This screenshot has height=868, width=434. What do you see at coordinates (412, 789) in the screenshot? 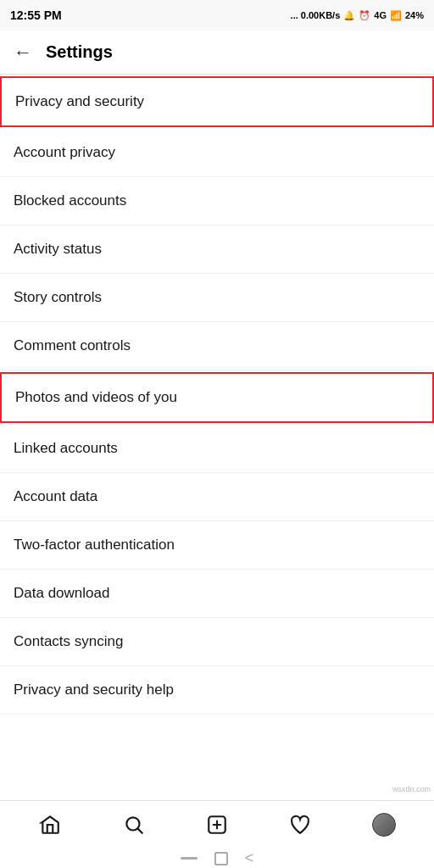
I see `watermark: wsxdn.com` at bounding box center [412, 789].